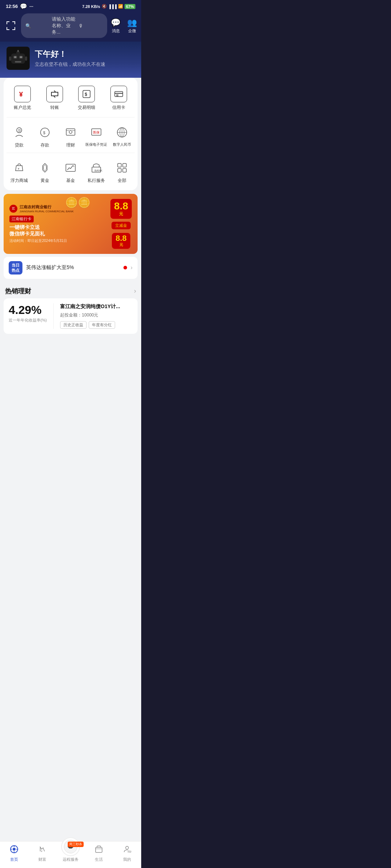 The image size is (391, 868). I want to click on private-icon: BANK, so click(96, 168).